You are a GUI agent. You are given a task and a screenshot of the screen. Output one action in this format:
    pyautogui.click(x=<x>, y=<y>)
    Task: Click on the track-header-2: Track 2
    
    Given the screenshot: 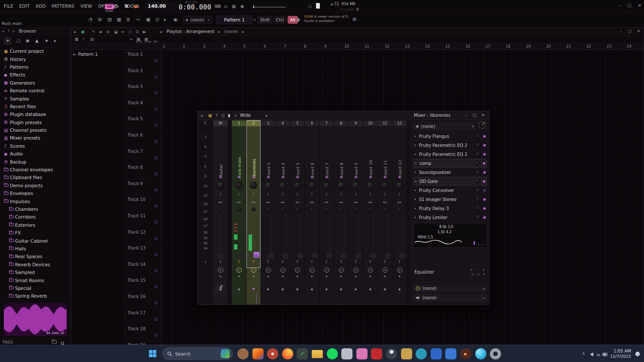 What is the action you would take?
    pyautogui.click(x=143, y=74)
    